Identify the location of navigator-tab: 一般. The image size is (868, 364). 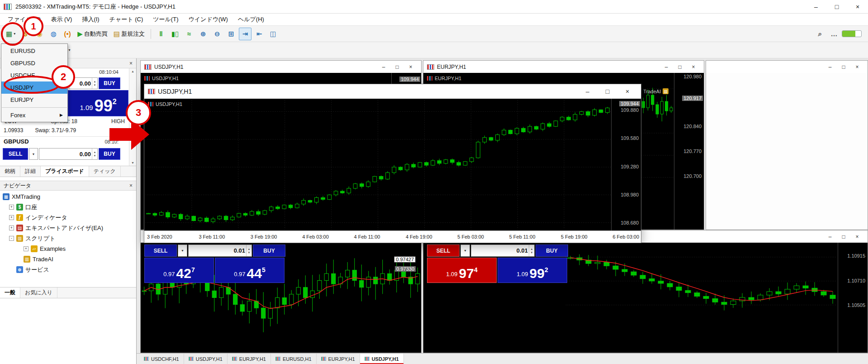
(10, 292).